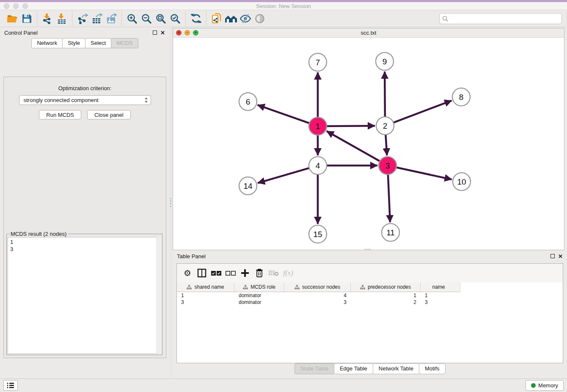 This screenshot has height=392, width=567. Describe the element at coordinates (146, 19) in the screenshot. I see `zoom-out-icon` at that location.